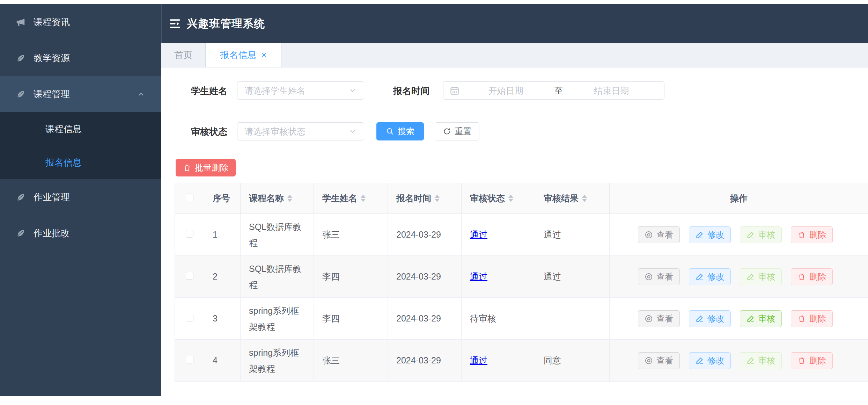  Describe the element at coordinates (81, 22) in the screenshot. I see `sidebar-item-course-news: 课程资讯` at that location.